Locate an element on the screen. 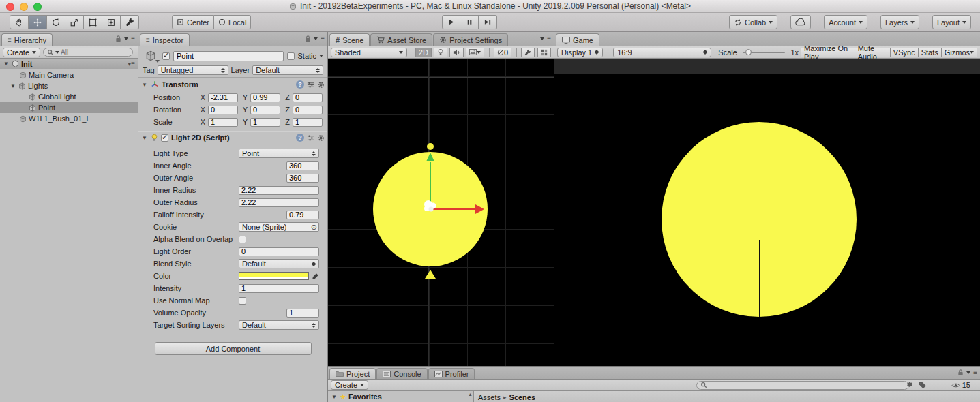 The width and height of the screenshot is (980, 402). tab-game: Game is located at coordinates (578, 40).